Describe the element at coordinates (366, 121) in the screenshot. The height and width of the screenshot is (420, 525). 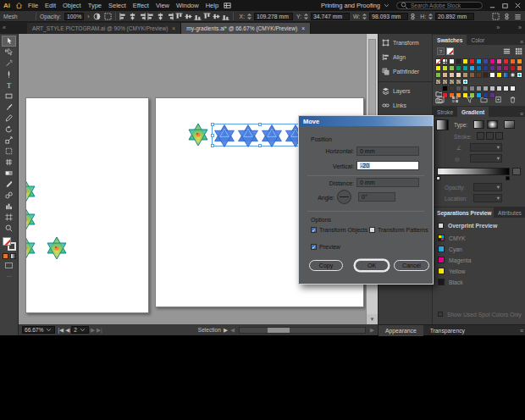
I see `move-dialog-title: Move` at that location.